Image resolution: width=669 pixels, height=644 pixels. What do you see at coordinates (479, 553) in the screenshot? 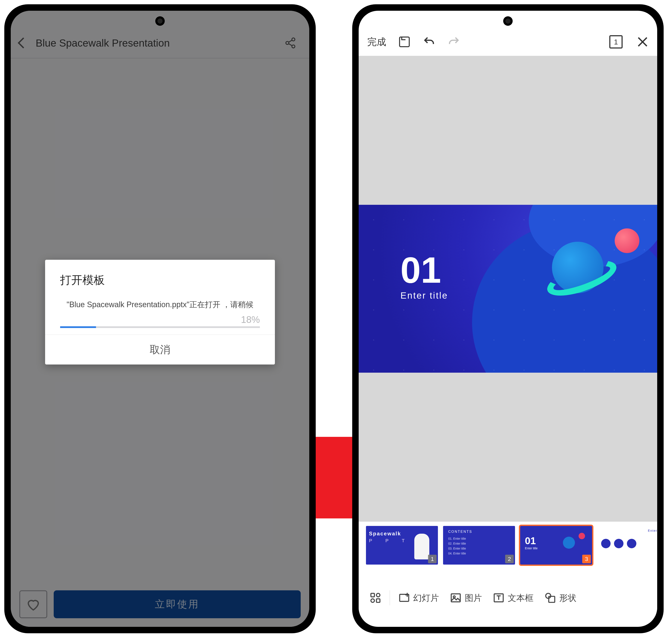
I see `thumb2-line: 04. Enter title` at bounding box center [479, 553].